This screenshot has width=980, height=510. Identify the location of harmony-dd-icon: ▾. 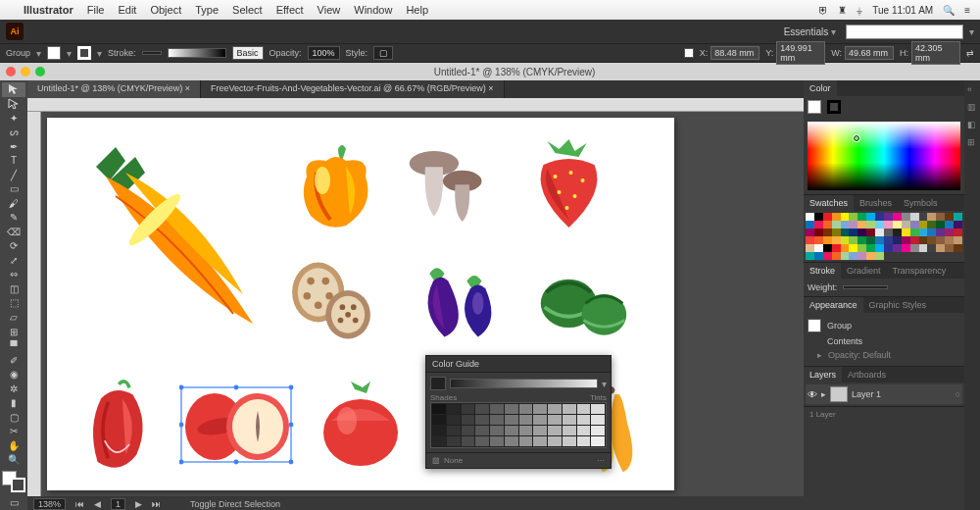
(604, 384).